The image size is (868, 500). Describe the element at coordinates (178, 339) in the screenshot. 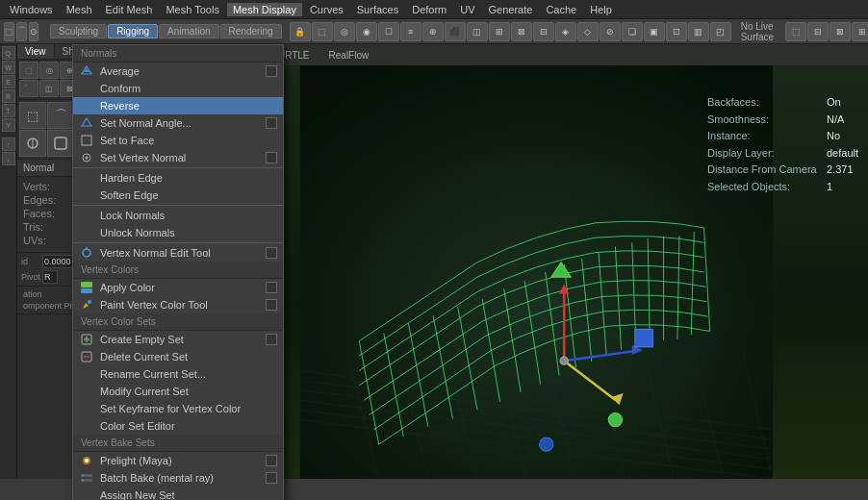

I see `dropdown-create-empty-set: Create Empty Set` at that location.